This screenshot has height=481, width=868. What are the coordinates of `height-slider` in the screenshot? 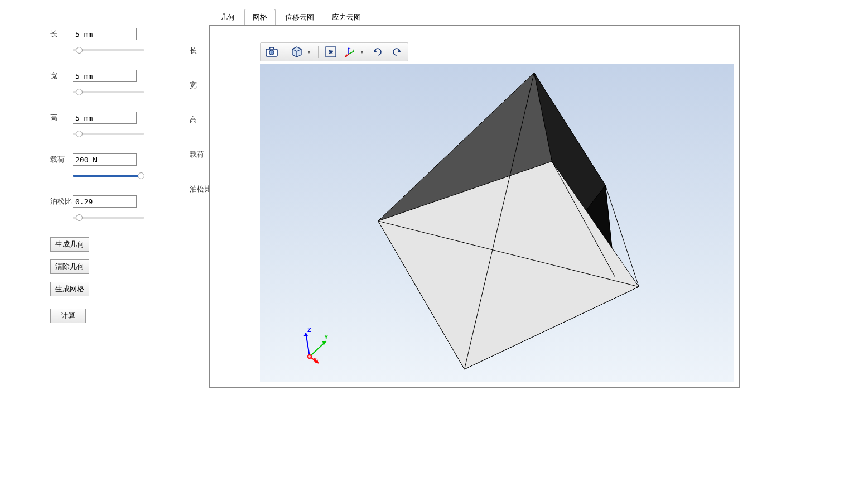 It's located at (108, 134).